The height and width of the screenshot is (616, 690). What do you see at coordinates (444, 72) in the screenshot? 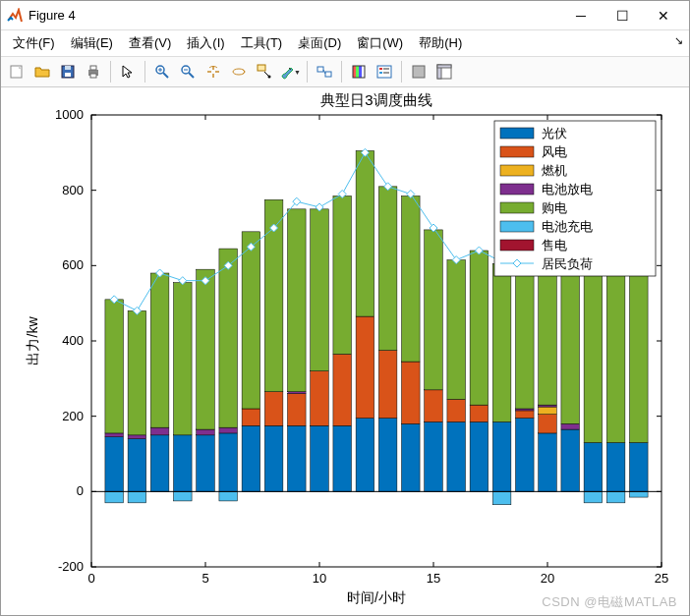
I see `show-plot-tools-button` at bounding box center [444, 72].